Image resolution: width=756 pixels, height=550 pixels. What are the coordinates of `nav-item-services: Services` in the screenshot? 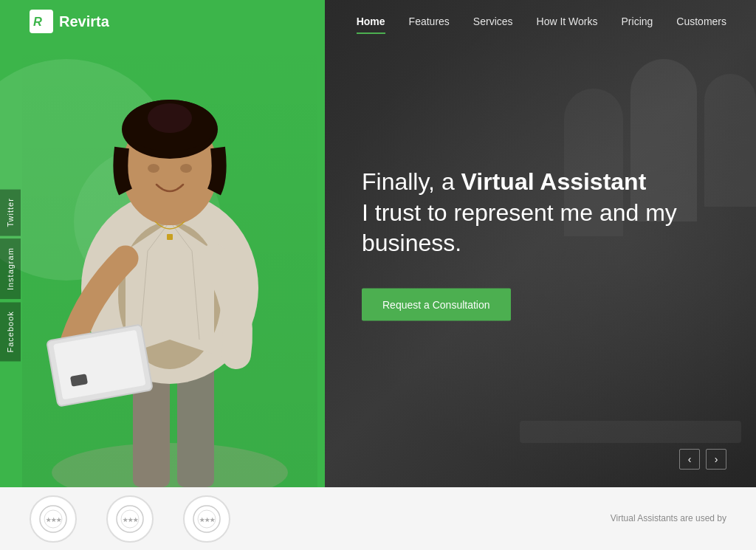 It's located at (493, 21).